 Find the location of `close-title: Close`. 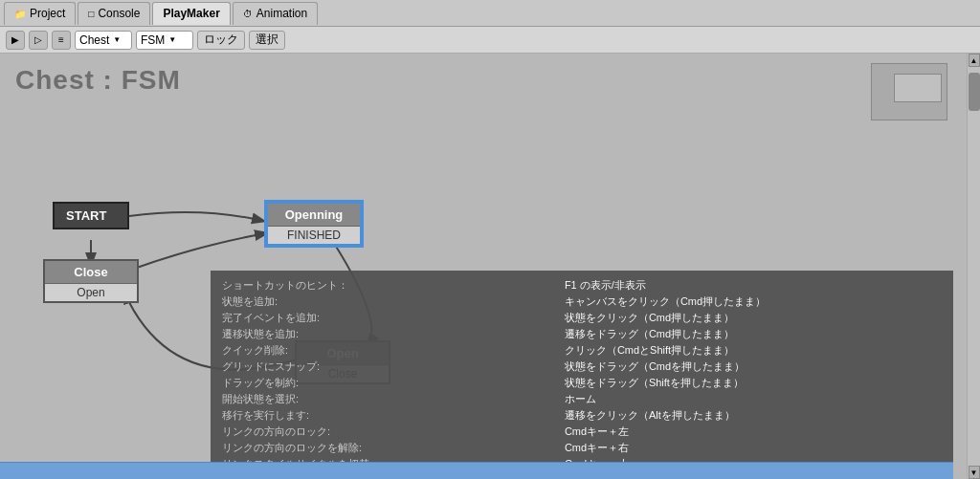

close-title: Close is located at coordinates (91, 272).